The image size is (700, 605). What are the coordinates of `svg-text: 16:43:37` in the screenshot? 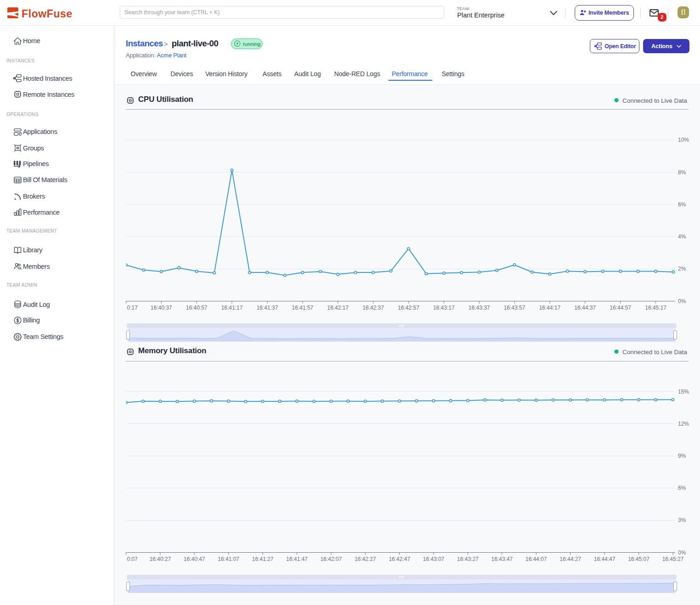 It's located at (479, 308).